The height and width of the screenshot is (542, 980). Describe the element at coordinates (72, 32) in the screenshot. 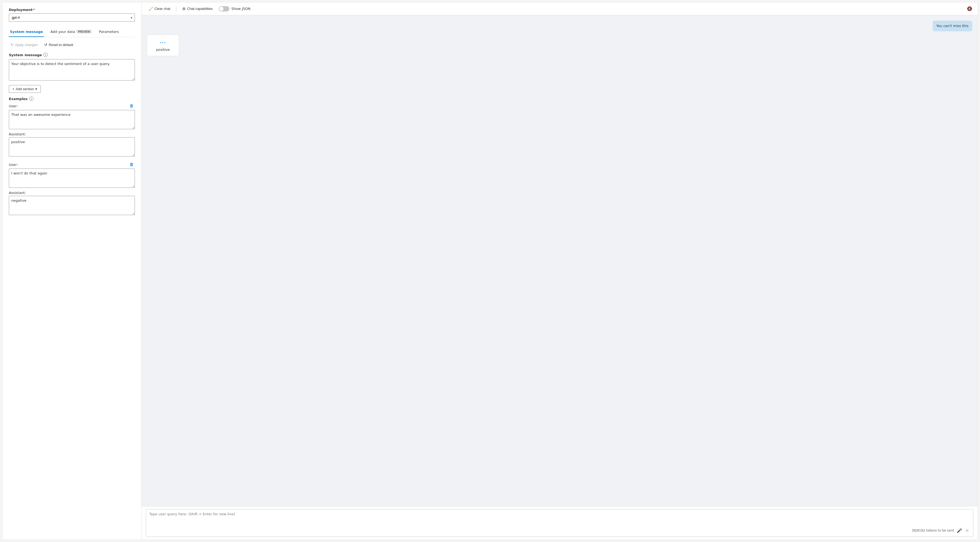

I see `tabs-bar: System message Add your data PREVIEW Par…` at that location.